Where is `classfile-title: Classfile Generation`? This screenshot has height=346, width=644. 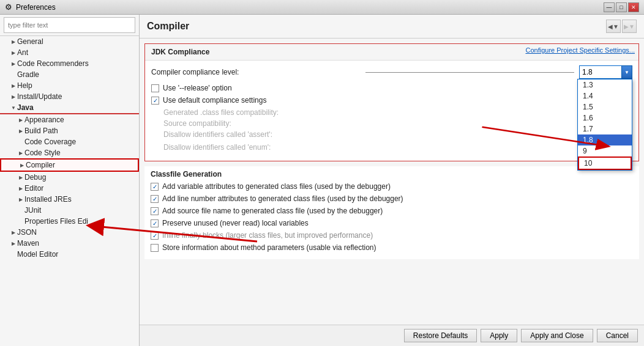
classfile-title: Classfile Generation is located at coordinates (392, 174).